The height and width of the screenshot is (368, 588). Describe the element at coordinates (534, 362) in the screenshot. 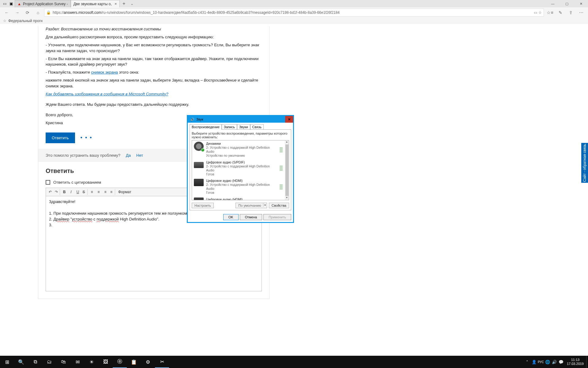

I see `people-icon: 👤` at that location.